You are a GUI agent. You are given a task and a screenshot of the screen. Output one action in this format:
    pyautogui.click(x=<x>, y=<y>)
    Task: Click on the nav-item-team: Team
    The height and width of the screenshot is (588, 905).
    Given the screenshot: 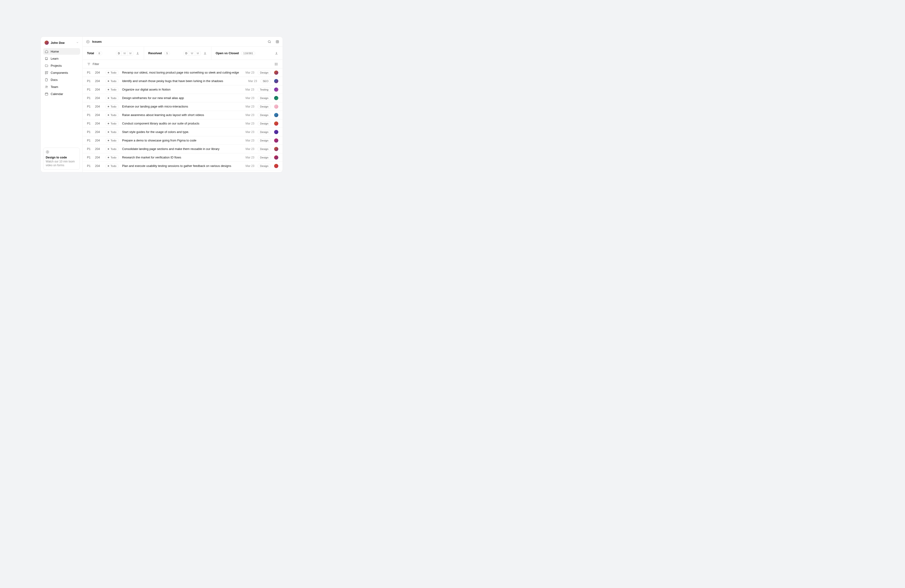 What is the action you would take?
    pyautogui.click(x=62, y=87)
    